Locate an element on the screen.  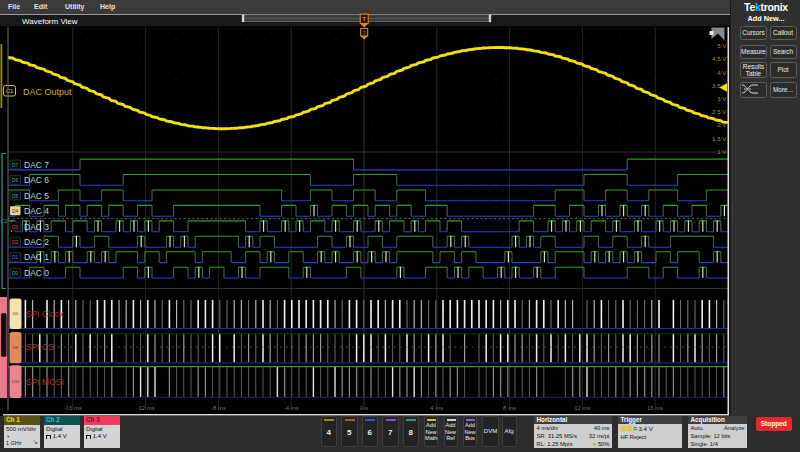
svg-text: D3 is located at coordinates (16, 227).